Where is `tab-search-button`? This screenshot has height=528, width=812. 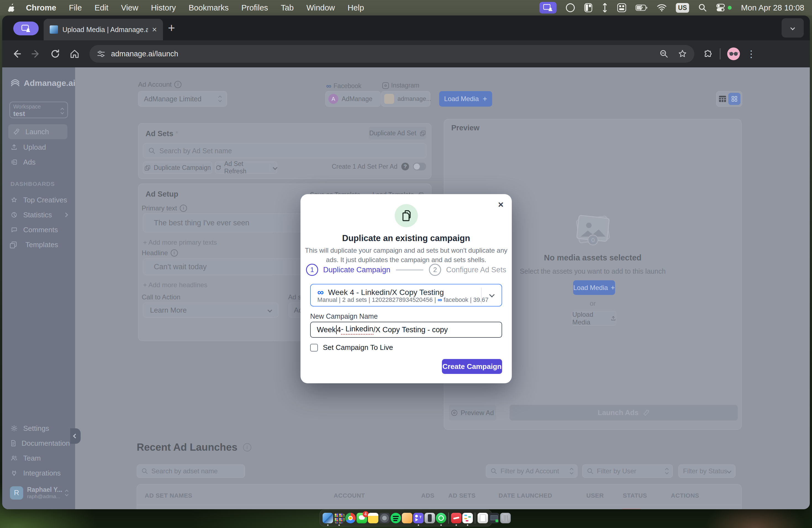
tab-search-button is located at coordinates (793, 28).